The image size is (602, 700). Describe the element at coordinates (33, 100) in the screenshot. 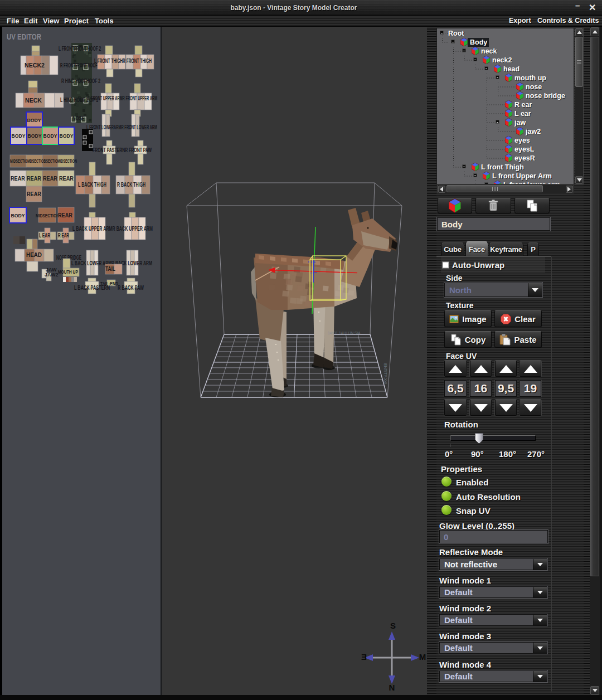

I see `svg-text: NECK` at that location.